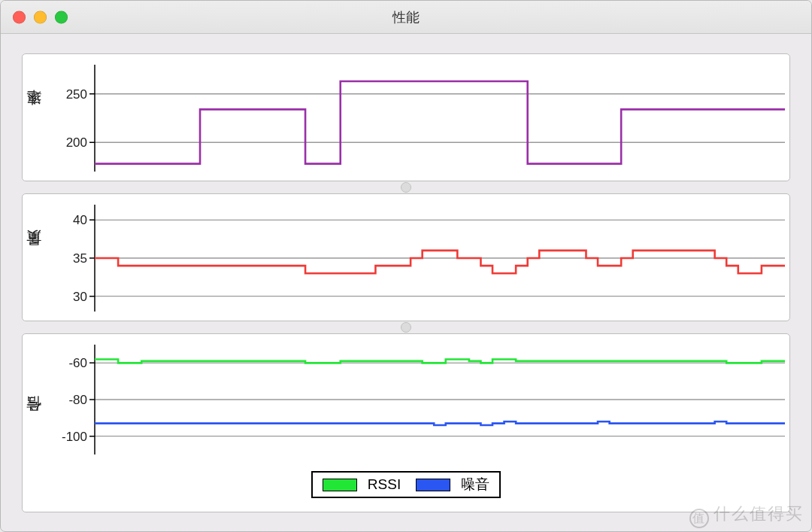 This screenshot has height=532, width=812. What do you see at coordinates (41, 17) in the screenshot?
I see `traffic-lights` at bounding box center [41, 17].